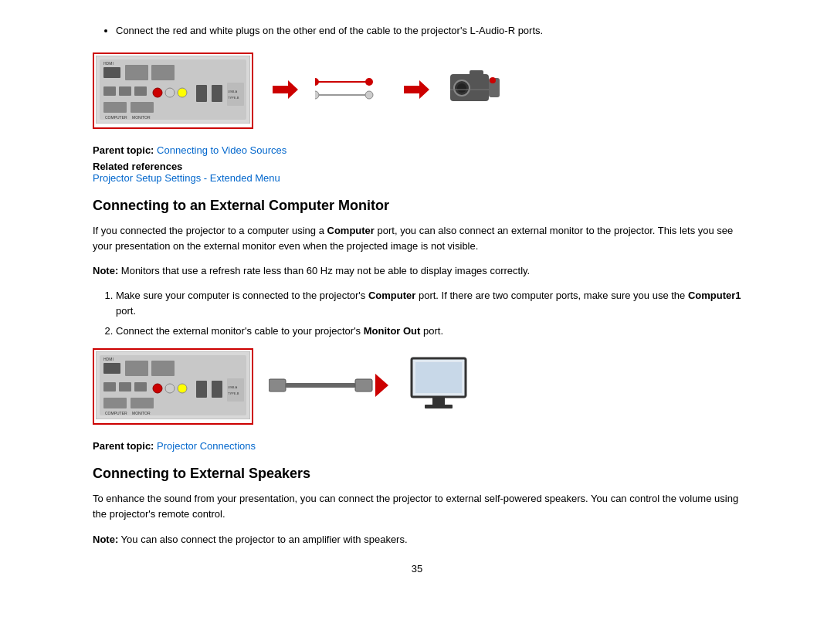 This screenshot has height=644, width=834. I want to click on section1-steps: Make sure your computer is connected to …, so click(417, 314).